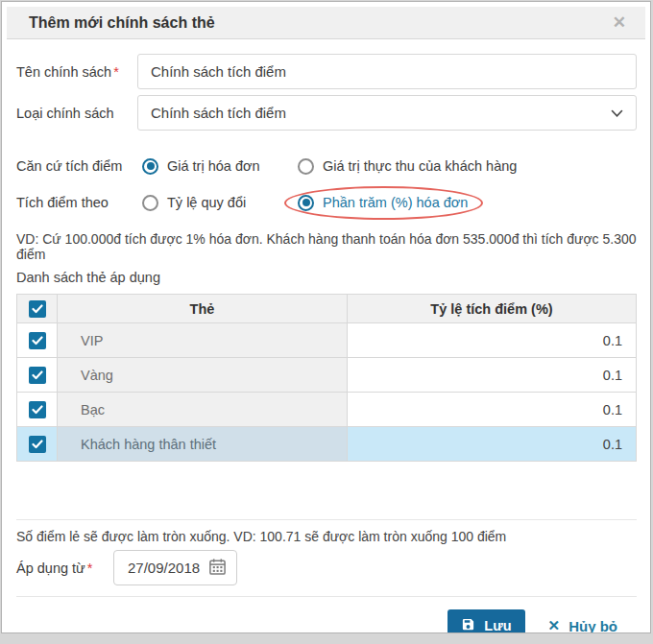 This screenshot has height=644, width=653. I want to click on radio-label: Giá trị thực thu của khách hàng, so click(420, 166).